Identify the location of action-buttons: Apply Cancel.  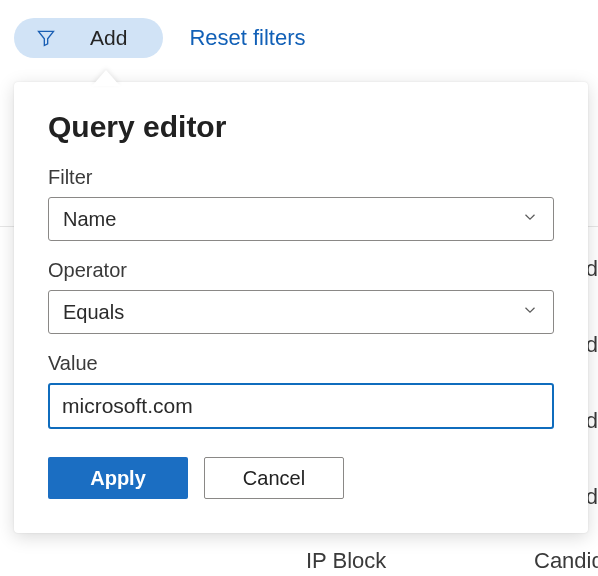
(301, 478).